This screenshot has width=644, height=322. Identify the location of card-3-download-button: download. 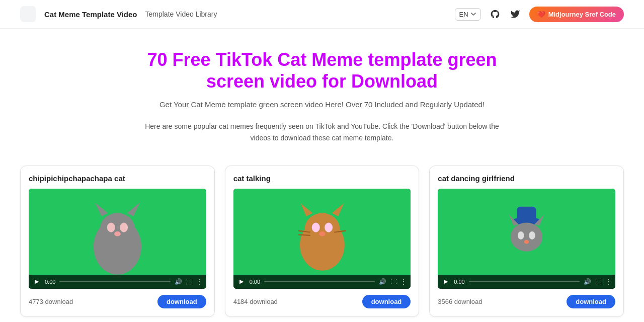
(591, 302).